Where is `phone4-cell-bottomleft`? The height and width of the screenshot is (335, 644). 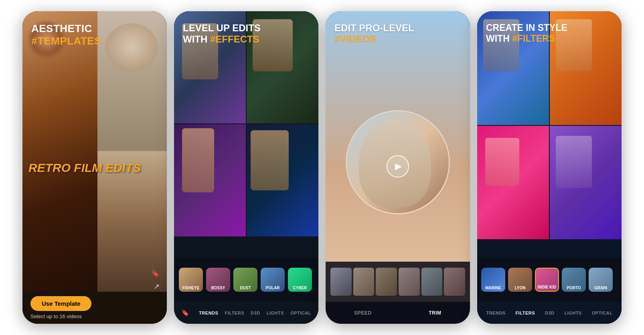
phone4-cell-bottomleft is located at coordinates (513, 183).